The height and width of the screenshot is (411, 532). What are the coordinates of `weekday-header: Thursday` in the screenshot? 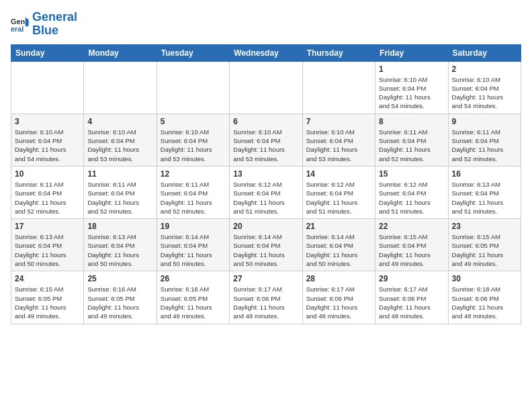 It's located at (339, 52).